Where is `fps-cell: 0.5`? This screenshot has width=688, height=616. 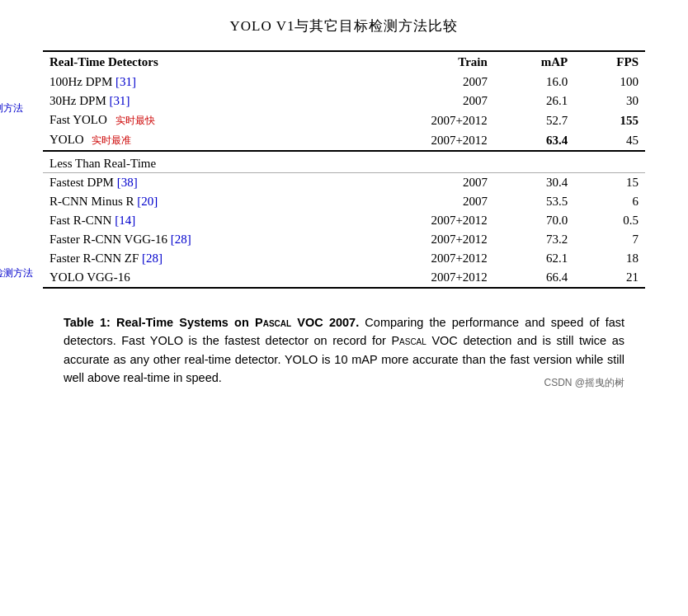 fps-cell: 0.5 is located at coordinates (610, 221).